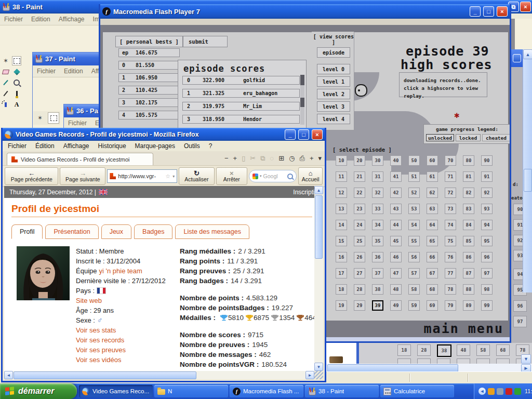 Image resolution: width=532 pixels, height=399 pixels. Describe the element at coordinates (396, 177) in the screenshot. I see `episode-button: 41` at that location.